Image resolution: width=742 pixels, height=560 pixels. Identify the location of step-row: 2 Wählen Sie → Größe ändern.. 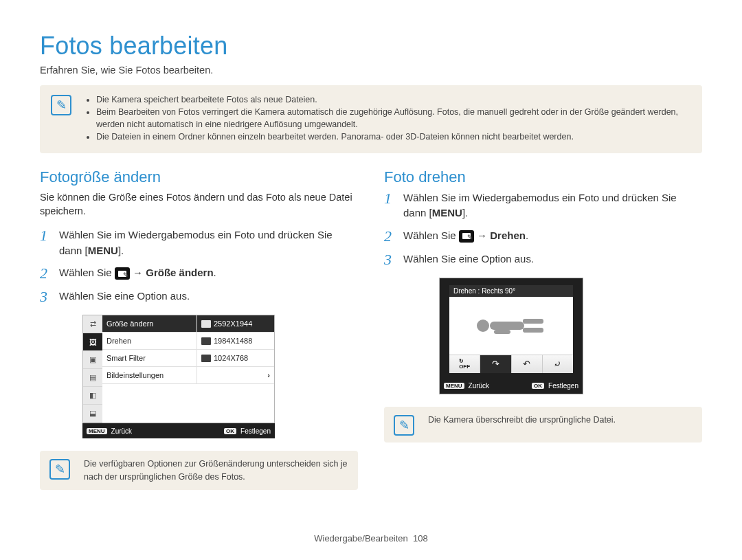
(199, 273).